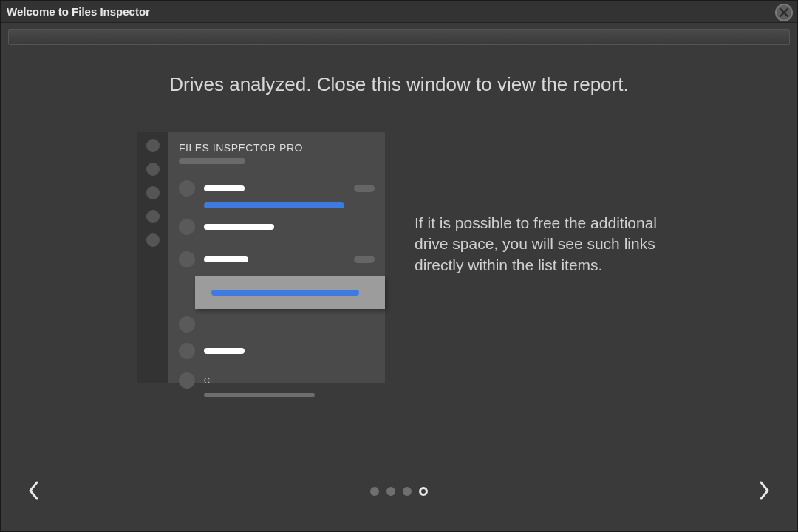 This screenshot has height=532, width=798. I want to click on chevron-right-icon, so click(764, 491).